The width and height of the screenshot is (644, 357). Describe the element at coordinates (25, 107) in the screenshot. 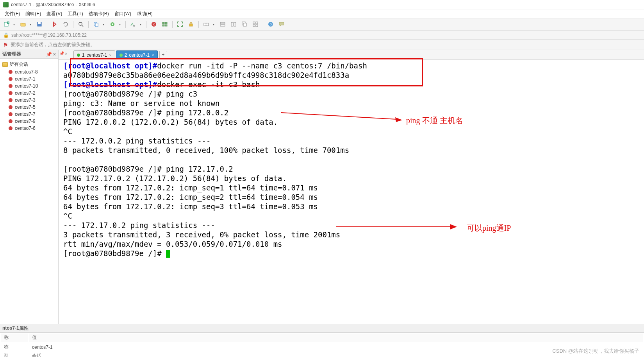

I see `session-label: centos7-5` at that location.